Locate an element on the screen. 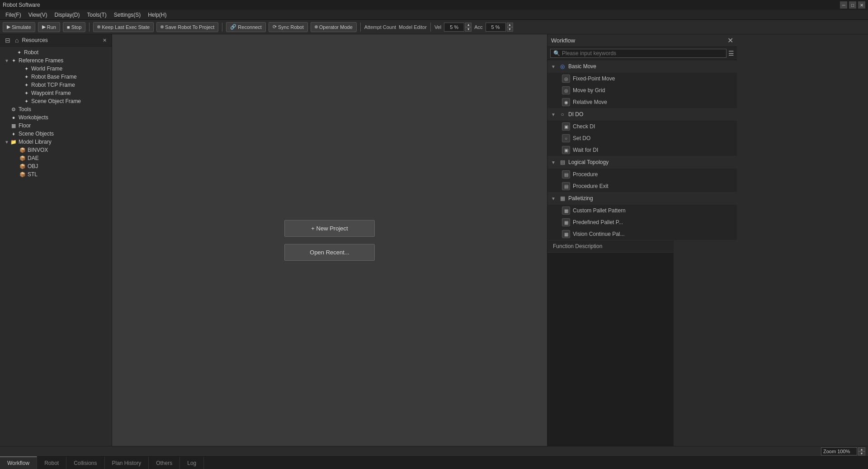  resources-title: Resources is located at coordinates (34, 40).